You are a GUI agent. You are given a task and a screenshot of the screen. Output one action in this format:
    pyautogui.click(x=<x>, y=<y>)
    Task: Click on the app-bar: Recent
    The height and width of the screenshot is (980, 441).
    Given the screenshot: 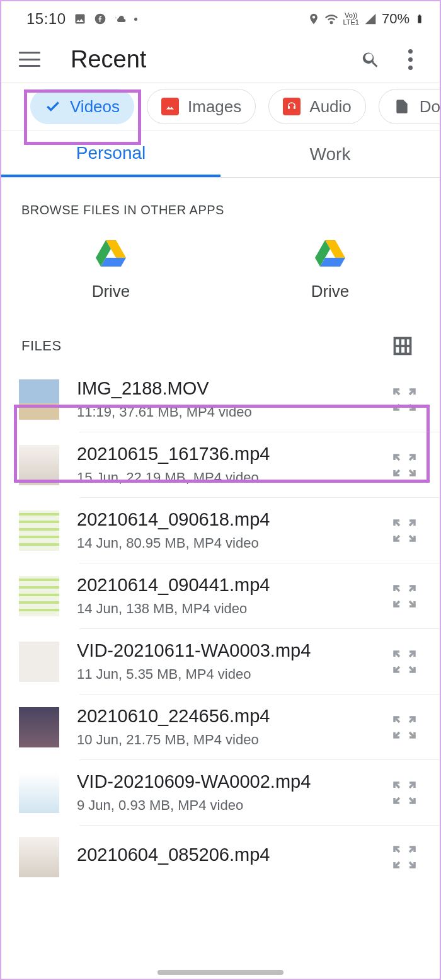 What is the action you would take?
    pyautogui.click(x=220, y=59)
    